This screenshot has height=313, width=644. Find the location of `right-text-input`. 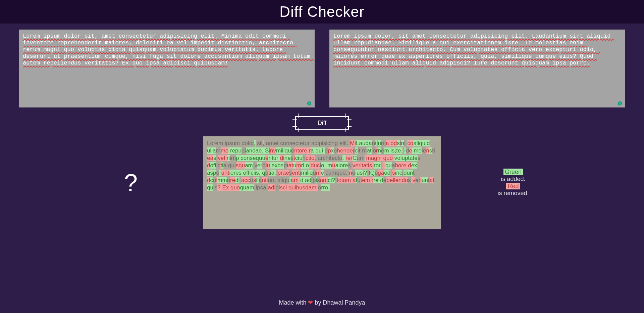

right-text-input is located at coordinates (477, 69).